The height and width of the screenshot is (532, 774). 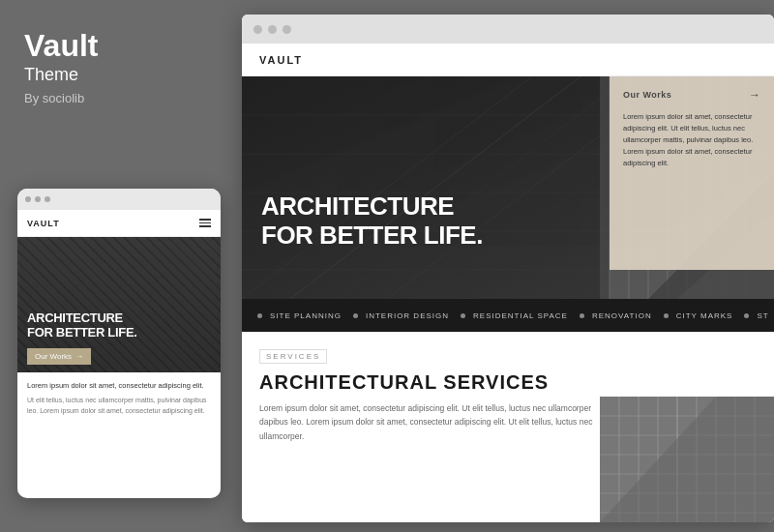 What do you see at coordinates (401, 315) in the screenshot?
I see `nav-item-interior-design: INTERIOR DESIGN` at bounding box center [401, 315].